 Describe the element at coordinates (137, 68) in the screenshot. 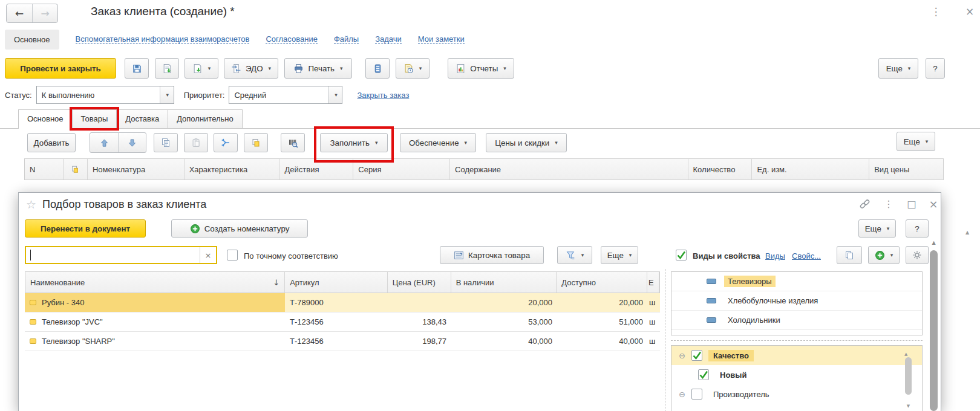

I see `save-button` at that location.